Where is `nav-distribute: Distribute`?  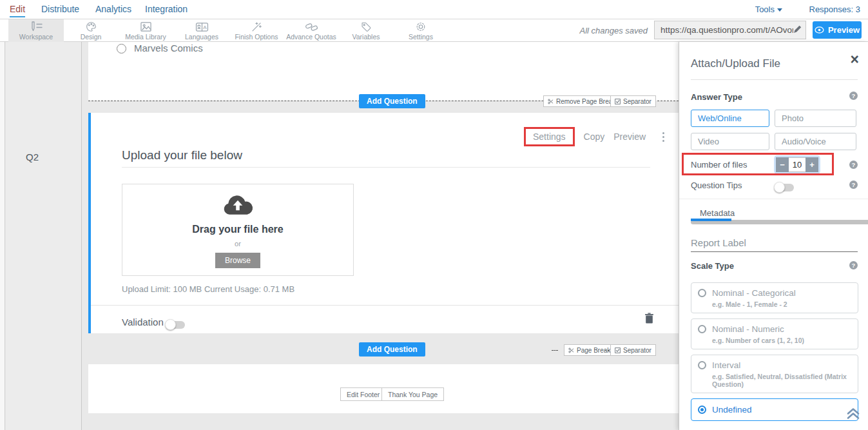
nav-distribute: Distribute is located at coordinates (61, 9).